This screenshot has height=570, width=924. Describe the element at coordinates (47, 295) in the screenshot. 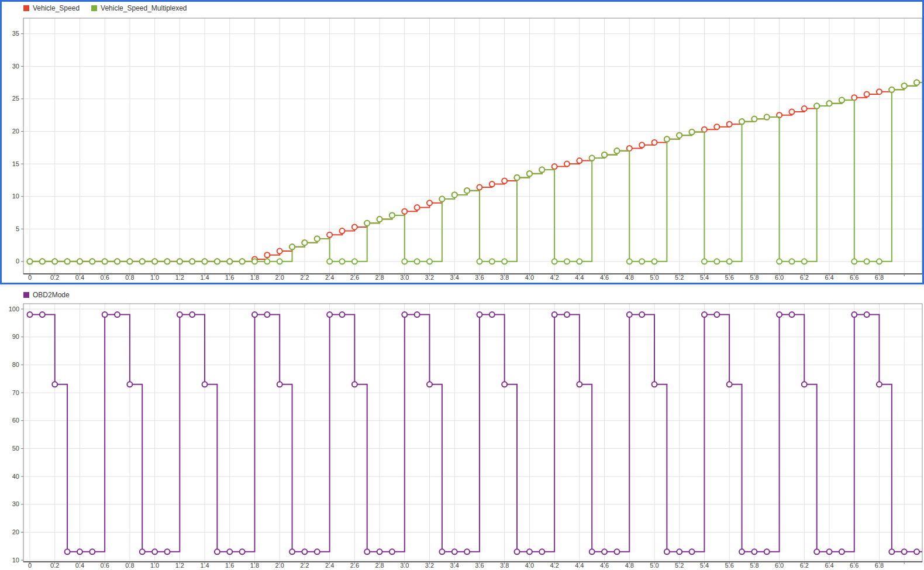

I see `obd2mode-legend: OBD2Mode` at that location.